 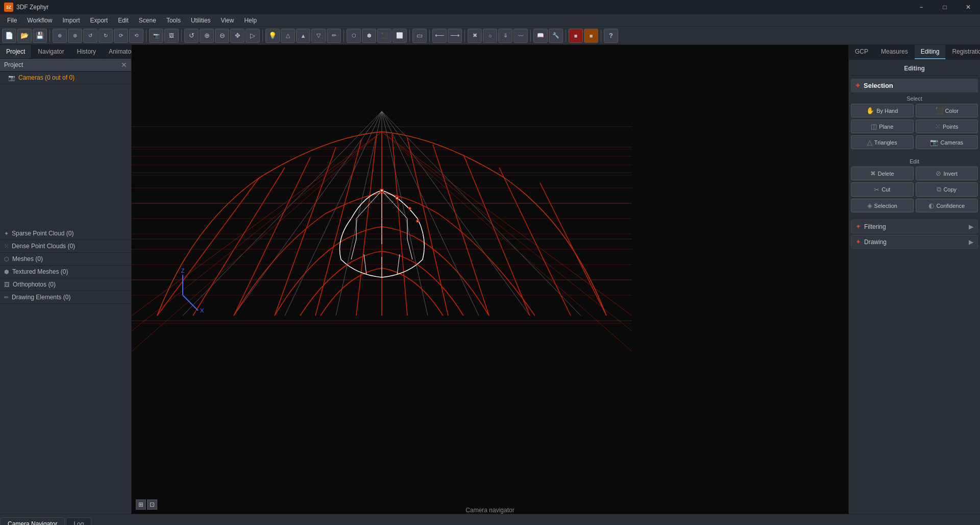 What do you see at coordinates (947, 189) in the screenshot?
I see `copy-button: ⧉ Copy` at bounding box center [947, 189].